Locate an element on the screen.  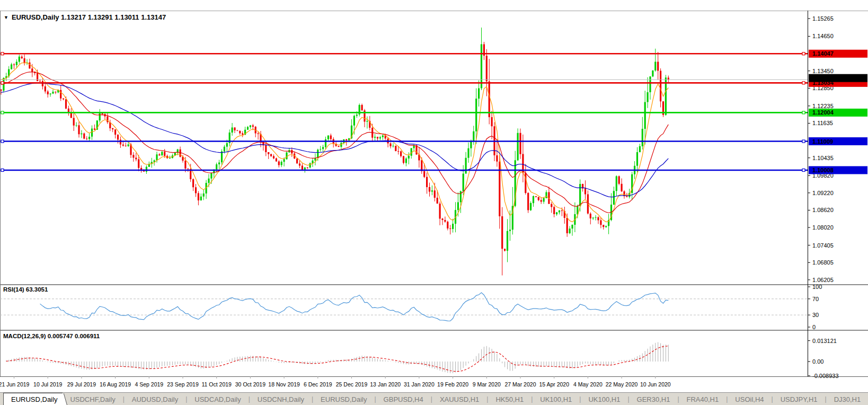
price-tick-label: 1.15265 is located at coordinates (823, 19).